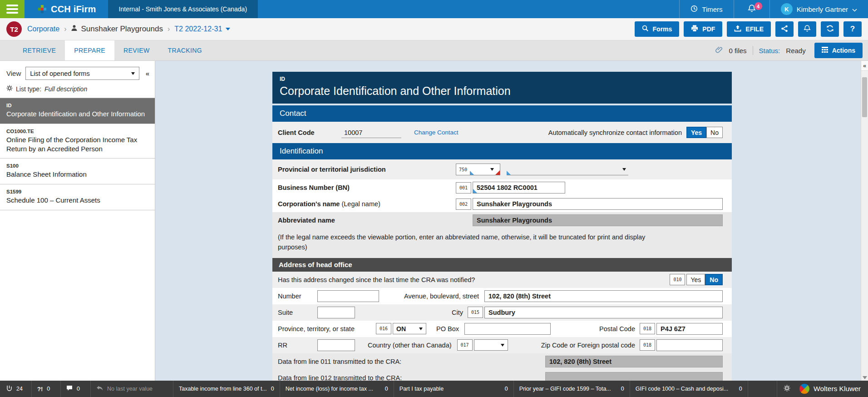  I want to click on sync-yes-option: Yes, so click(696, 133).